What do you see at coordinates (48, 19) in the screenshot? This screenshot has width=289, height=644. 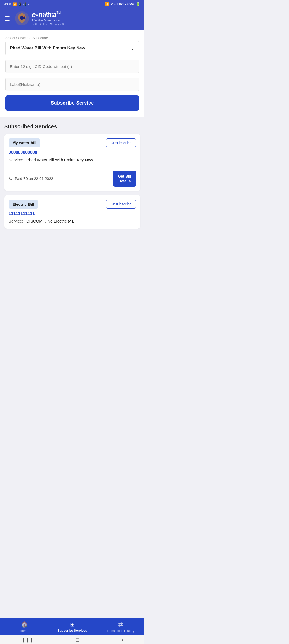 I see `logo-text: e-mitra TM Effective Governance Better C…` at bounding box center [48, 19].